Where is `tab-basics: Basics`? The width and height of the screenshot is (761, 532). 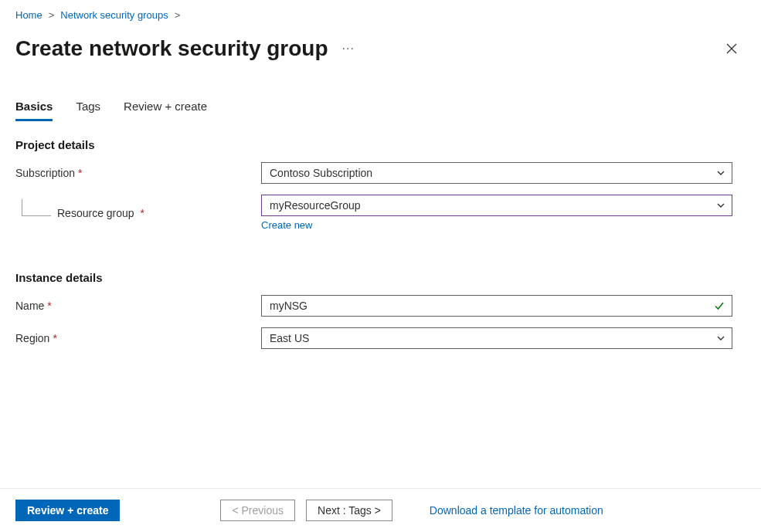 tab-basics: Basics is located at coordinates (34, 110).